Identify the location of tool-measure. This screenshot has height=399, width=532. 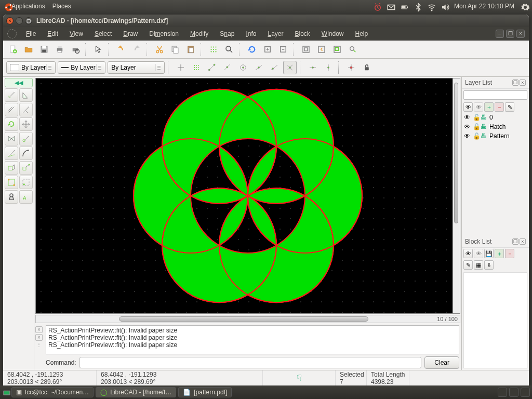
(11, 197).